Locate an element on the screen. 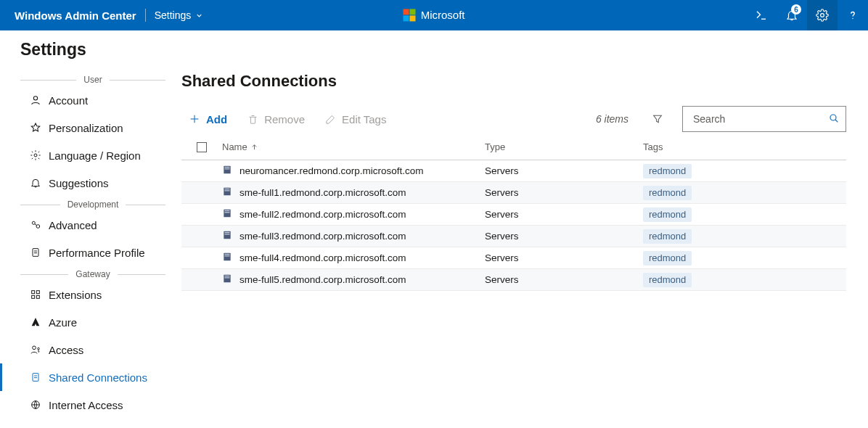 The height and width of the screenshot is (428, 868). table-row: sme-full3.redmond.corp.microsoft.comServ… is located at coordinates (514, 236).